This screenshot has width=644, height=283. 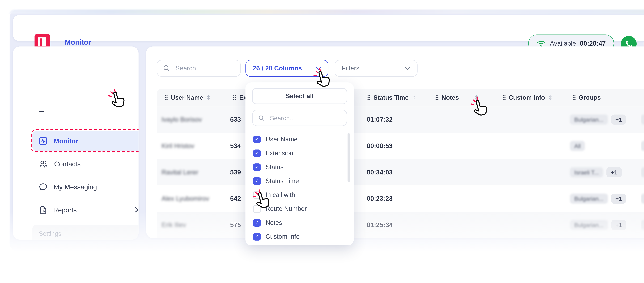 What do you see at coordinates (300, 236) in the screenshot?
I see `column-option: ✓ Custom Info` at bounding box center [300, 236].